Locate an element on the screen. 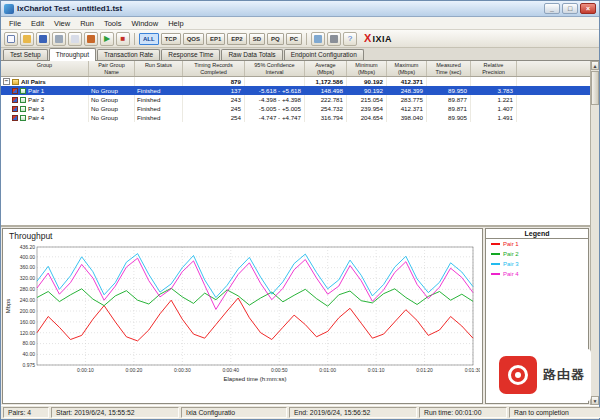  toggle-qos: QOS is located at coordinates (194, 39).